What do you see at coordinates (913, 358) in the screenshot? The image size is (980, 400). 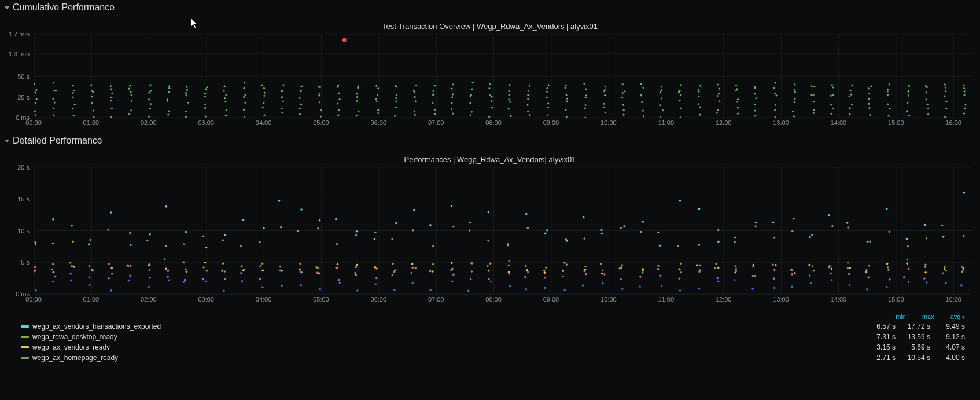 I see `series-max: 10.54 s` at bounding box center [913, 358].